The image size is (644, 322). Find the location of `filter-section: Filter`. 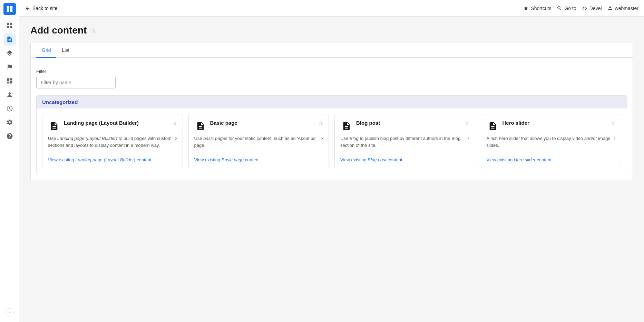

filter-section: Filter is located at coordinates (332, 79).